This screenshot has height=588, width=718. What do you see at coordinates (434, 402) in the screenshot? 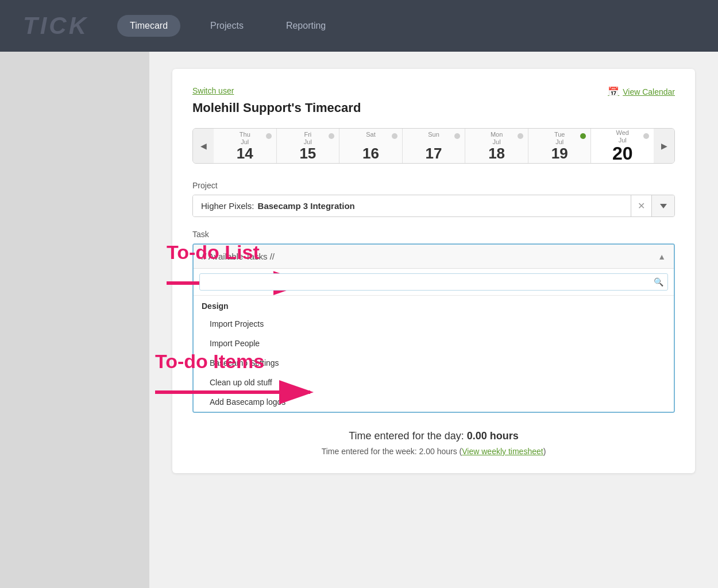
I see `task-item-add-logos: Add Basecamp logos` at bounding box center [434, 402].